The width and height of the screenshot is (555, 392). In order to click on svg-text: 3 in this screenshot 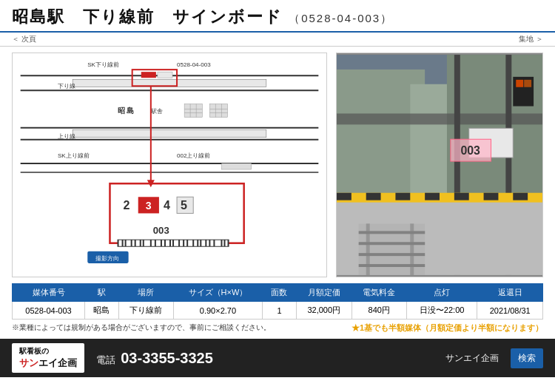, I will do `click(149, 206)`.